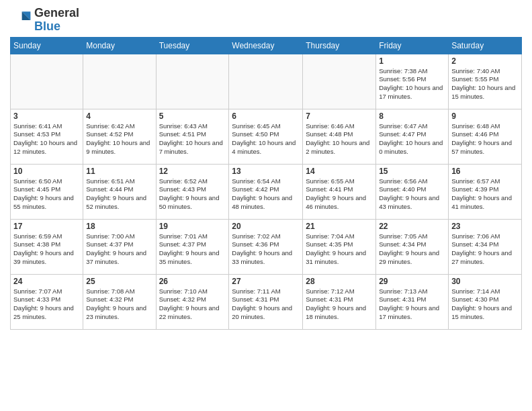  What do you see at coordinates (412, 195) in the screenshot?
I see `day-info: Sunrise: 6:56 AMSunset: 4:40 PMDaylight:…` at bounding box center [412, 195].